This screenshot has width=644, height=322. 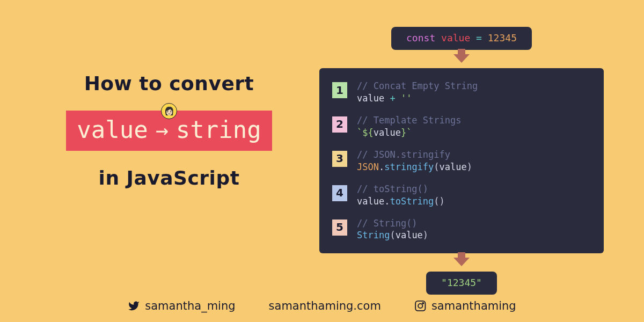 What do you see at coordinates (169, 111) in the screenshot?
I see `avatar-icon: 👩🏻` at bounding box center [169, 111].